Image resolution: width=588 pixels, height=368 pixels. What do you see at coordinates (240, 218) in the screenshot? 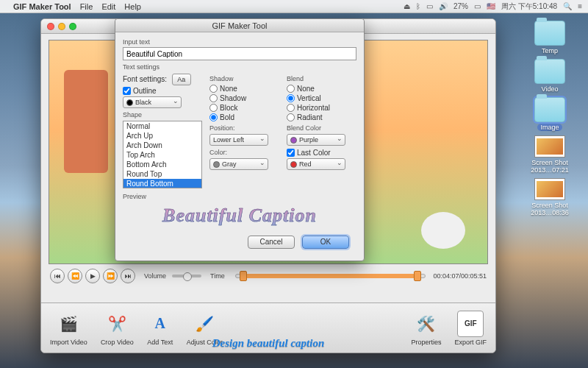
I see `caption-preview: Beautiful Caption` at bounding box center [240, 218].